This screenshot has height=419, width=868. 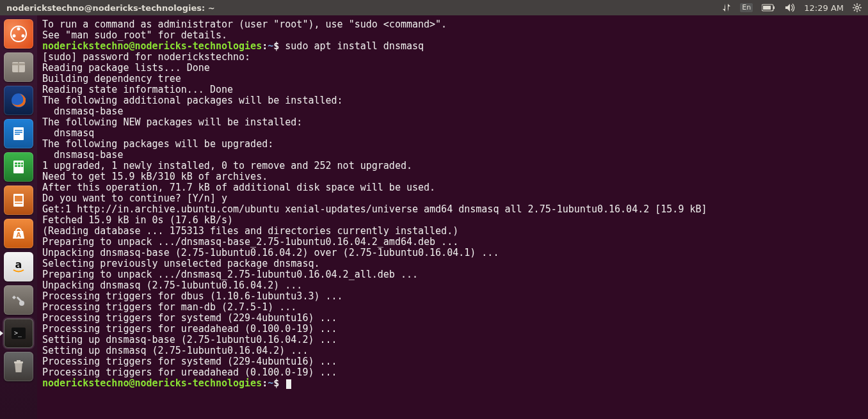 I want to click on svg-text: a, so click(x=19, y=265).